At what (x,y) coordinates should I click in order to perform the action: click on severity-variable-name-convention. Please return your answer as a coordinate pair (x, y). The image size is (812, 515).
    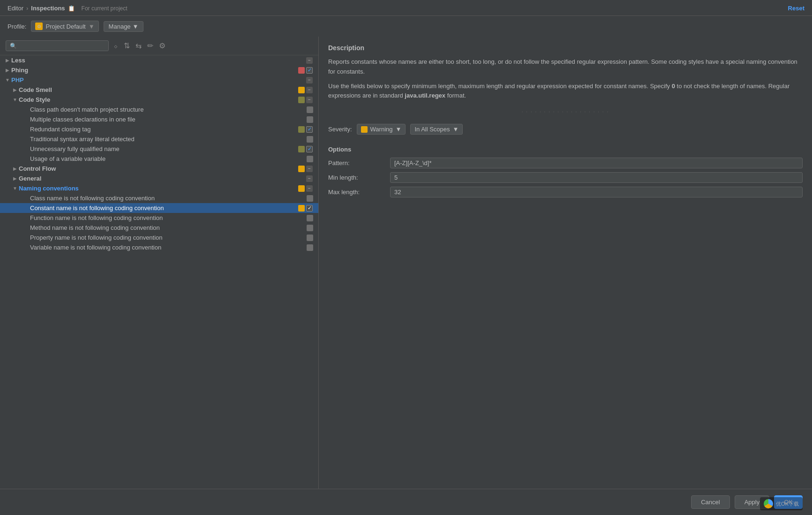
    Looking at the image, I should click on (310, 248).